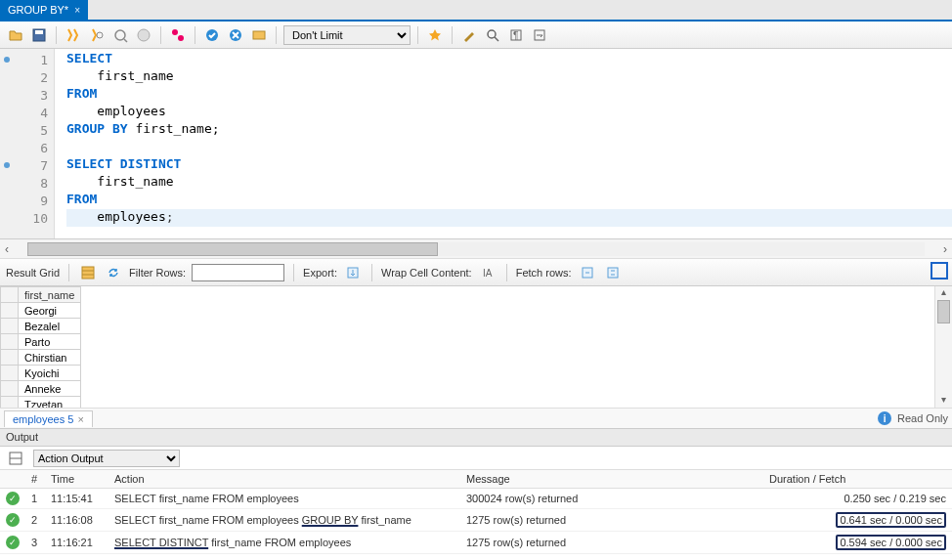 The width and height of the screenshot is (952, 560). What do you see at coordinates (488, 273) in the screenshot?
I see `wrap-cell-icon: IA` at bounding box center [488, 273].